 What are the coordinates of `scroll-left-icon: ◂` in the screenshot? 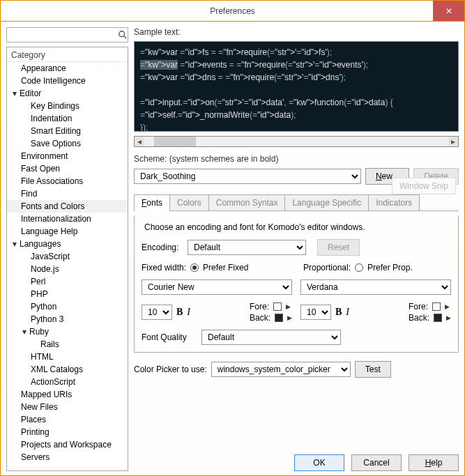 It's located at (139, 141).